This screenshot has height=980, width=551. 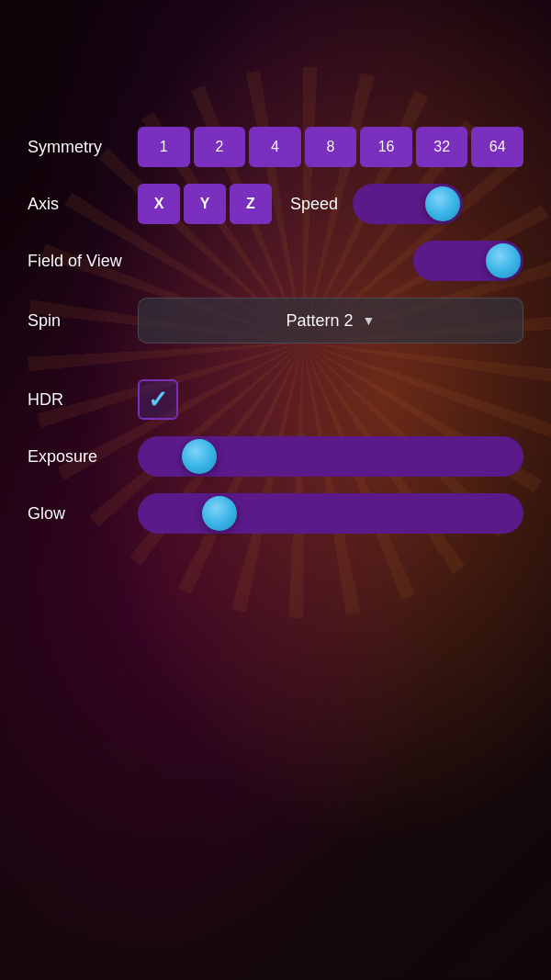 I want to click on speed-label: Speed, so click(x=314, y=204).